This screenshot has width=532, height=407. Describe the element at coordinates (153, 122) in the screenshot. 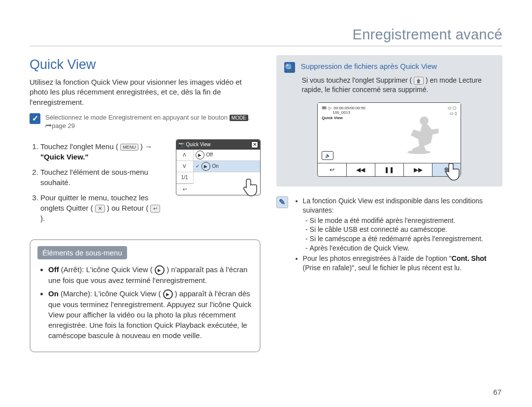

I see `mode-tip-text: Sélectionnez le mode Enregistrement en a…` at that location.